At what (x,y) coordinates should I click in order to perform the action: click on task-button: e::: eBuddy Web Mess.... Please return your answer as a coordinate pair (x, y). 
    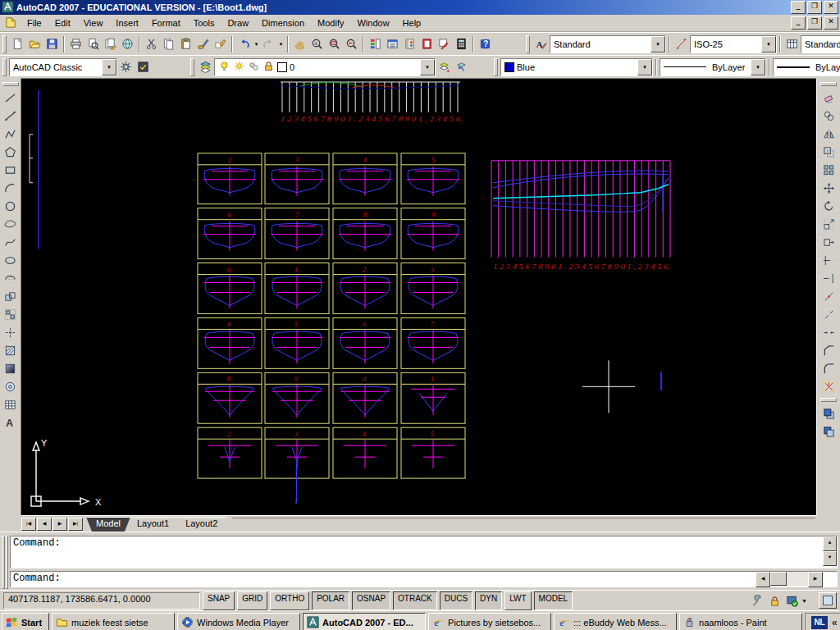
    Looking at the image, I should click on (615, 622).